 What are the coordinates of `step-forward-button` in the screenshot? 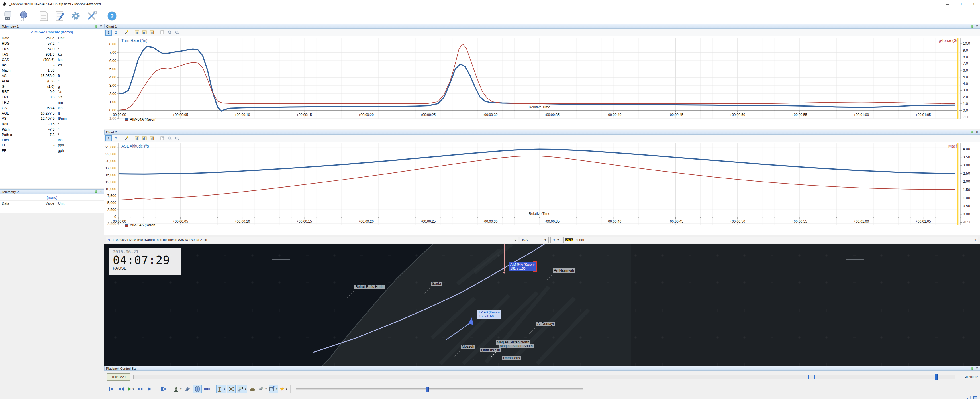 It's located at (164, 389).